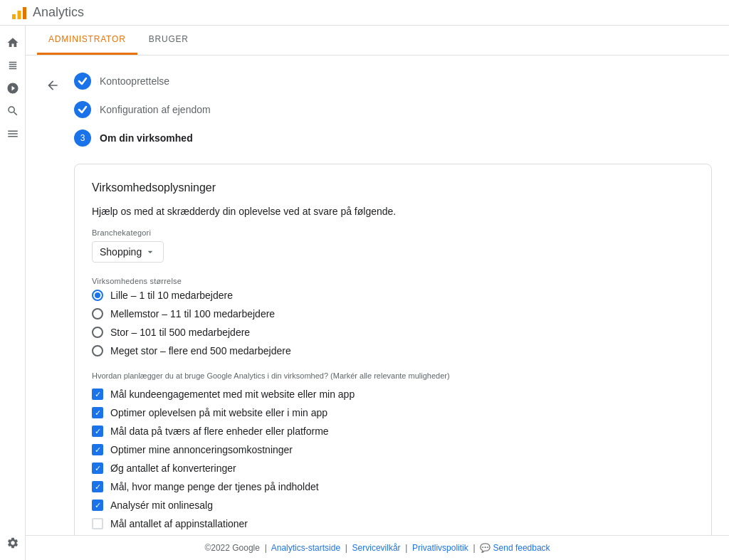 The width and height of the screenshot is (729, 560). I want to click on checkbox-u5-label: Øg antallet af konverteringer, so click(174, 468).